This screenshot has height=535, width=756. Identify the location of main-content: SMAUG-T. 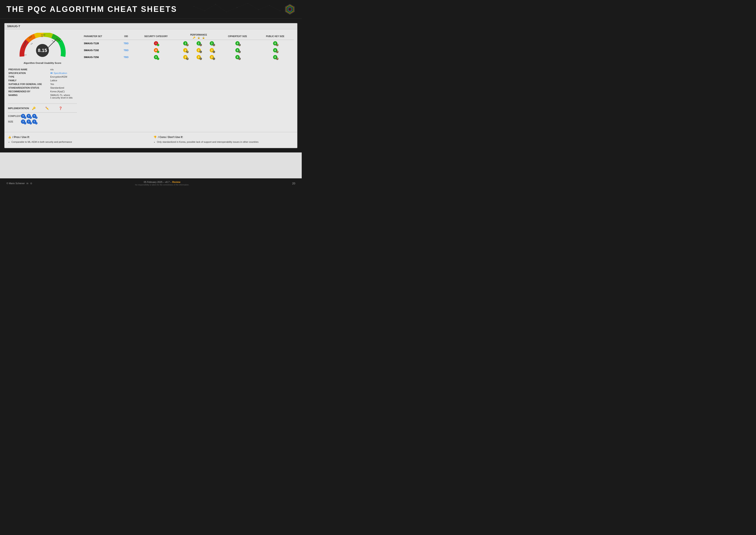
(151, 86).